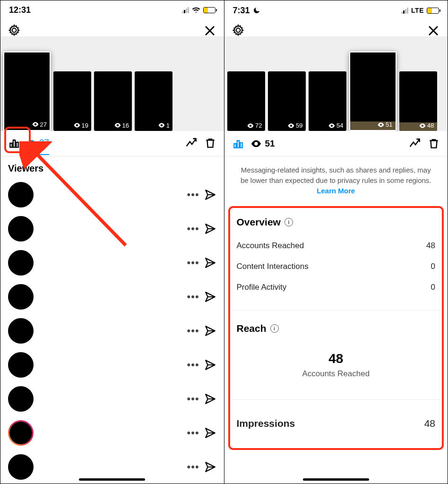 The width and height of the screenshot is (448, 484). I want to click on status-bar: 7:31 LTE, so click(336, 10).